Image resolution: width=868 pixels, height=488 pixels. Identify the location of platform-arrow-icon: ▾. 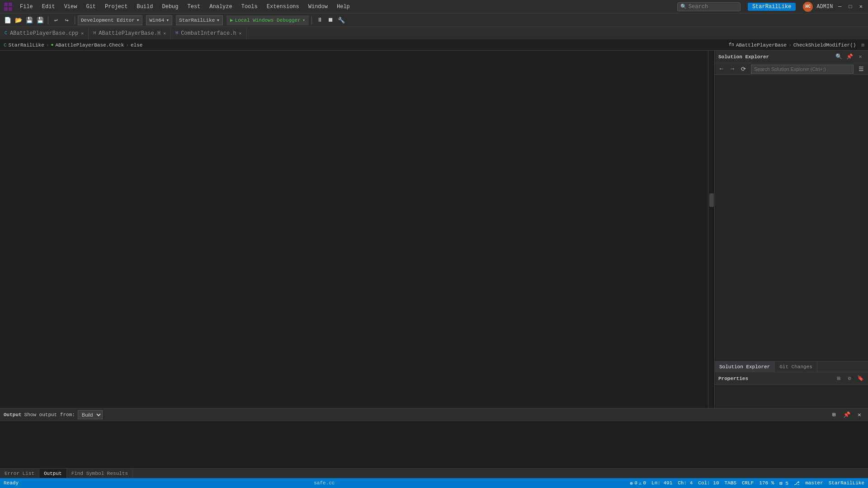
(167, 20).